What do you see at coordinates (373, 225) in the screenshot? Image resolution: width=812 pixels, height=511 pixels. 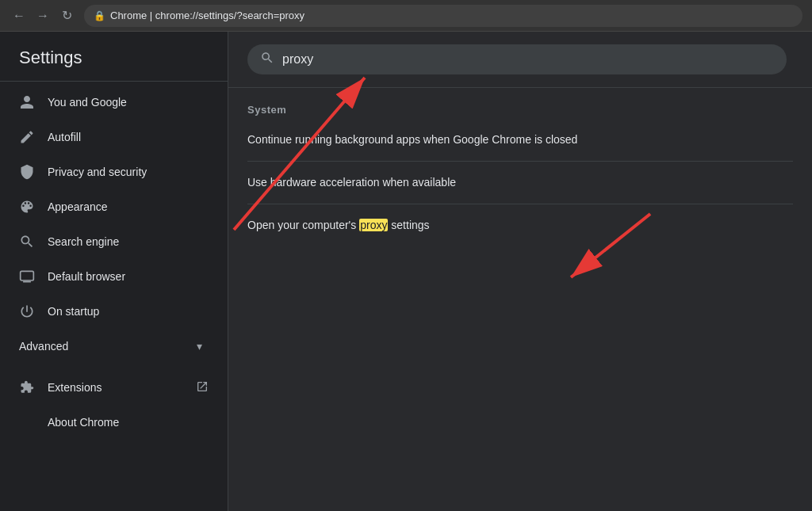 I see `proxy-highlight: proxy` at bounding box center [373, 225].